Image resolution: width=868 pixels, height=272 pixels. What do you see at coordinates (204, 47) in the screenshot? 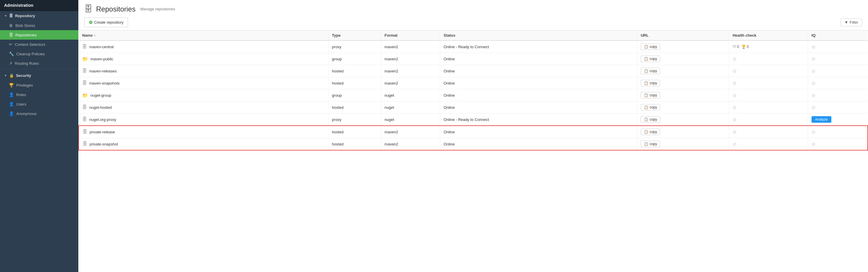
I see `repo-name-cell: 🗄 maven-central` at bounding box center [204, 47].